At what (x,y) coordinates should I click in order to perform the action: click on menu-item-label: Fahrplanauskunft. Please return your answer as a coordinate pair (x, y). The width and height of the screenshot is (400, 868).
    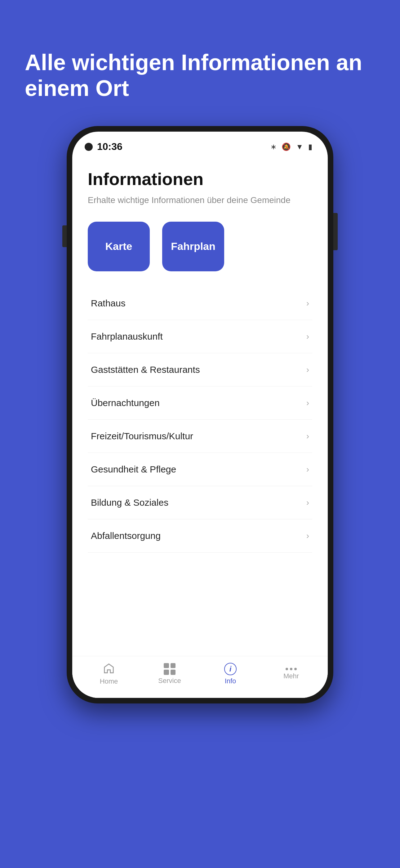
    Looking at the image, I should click on (127, 336).